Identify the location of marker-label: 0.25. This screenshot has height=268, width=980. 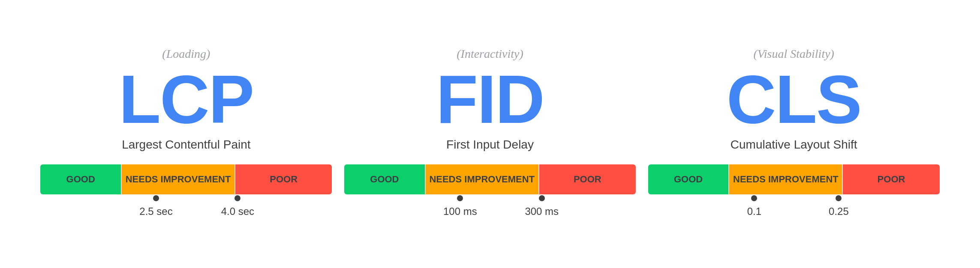
(839, 211).